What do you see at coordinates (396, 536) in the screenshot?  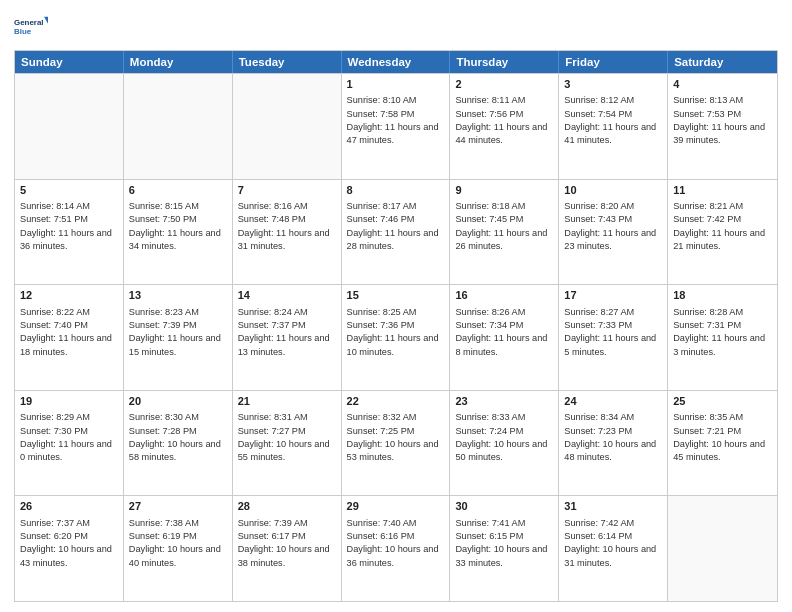 I see `sunset: Sunset: 6:16 PM` at bounding box center [396, 536].